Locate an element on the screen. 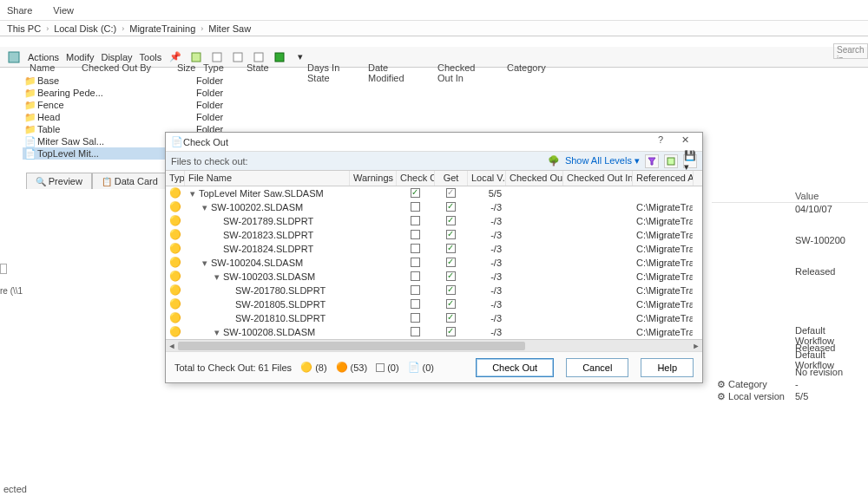  chevron-right-icon: › is located at coordinates (47, 29).